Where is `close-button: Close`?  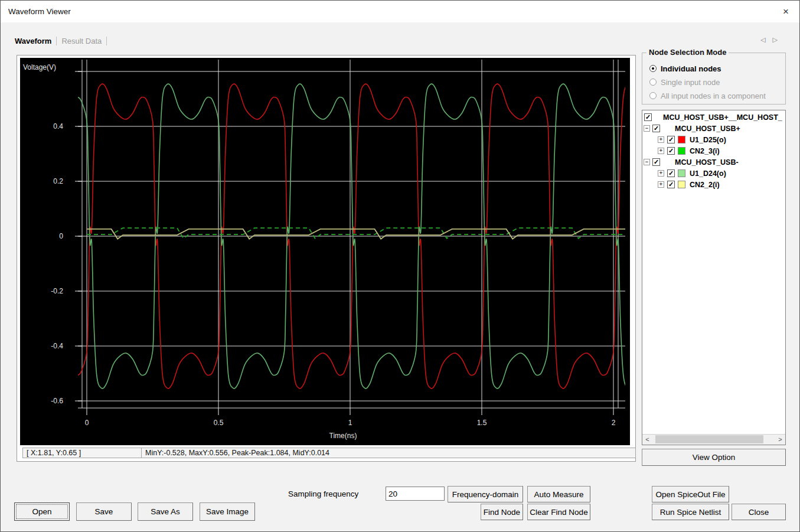 close-button: Close is located at coordinates (759, 512).